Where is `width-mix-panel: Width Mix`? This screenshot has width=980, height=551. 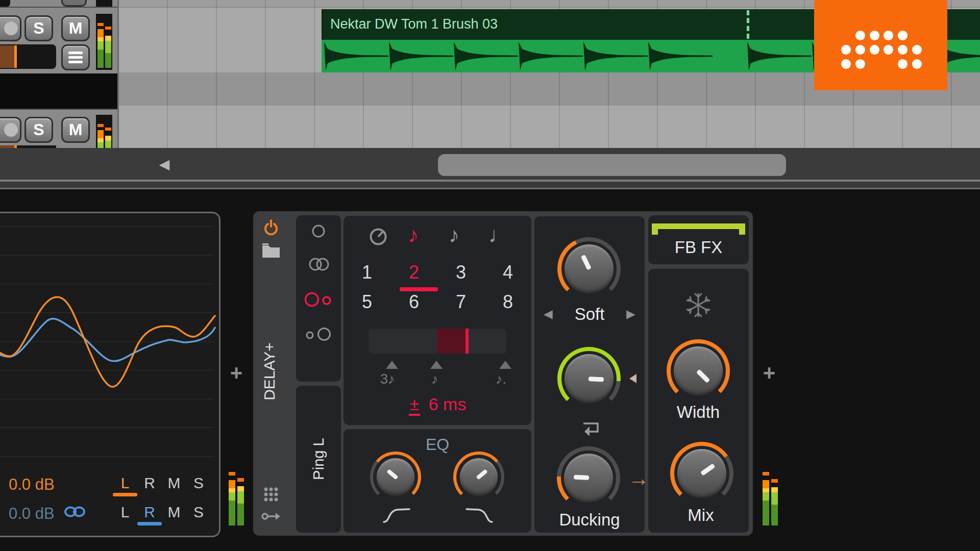
width-mix-panel: Width Mix is located at coordinates (698, 401).